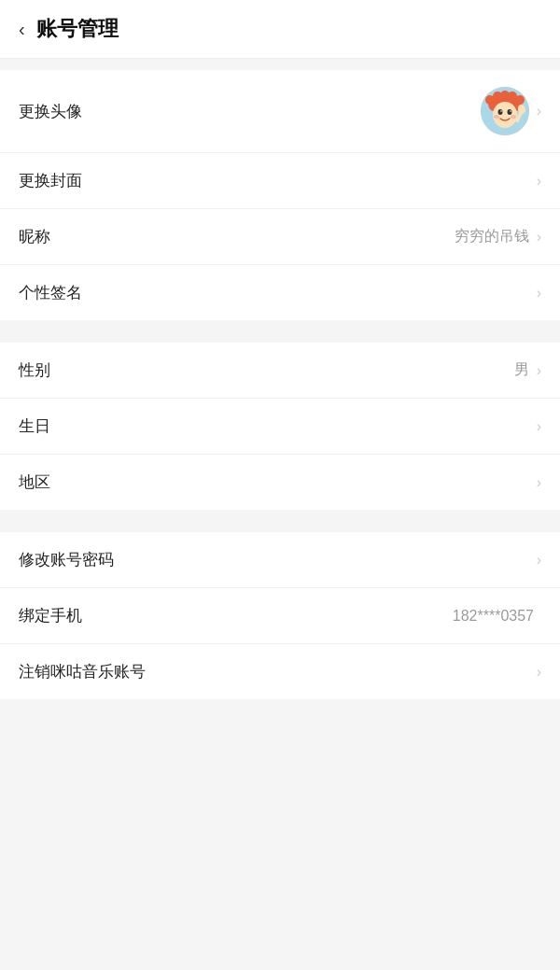 Image resolution: width=560 pixels, height=970 pixels. Describe the element at coordinates (280, 237) in the screenshot. I see `nickname-row: 昵称 穷穷的吊钱 ›` at that location.